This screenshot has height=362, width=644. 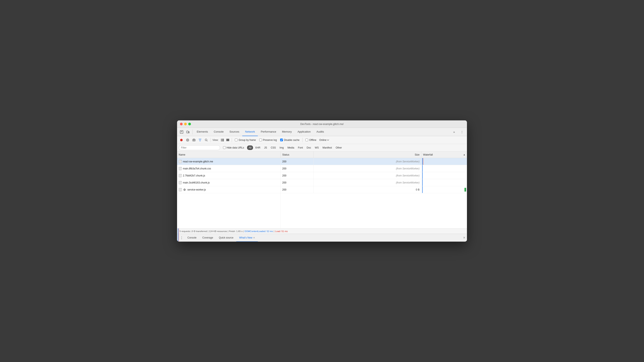 What do you see at coordinates (266, 148) in the screenshot?
I see `filter-type-js: JS` at bounding box center [266, 148].